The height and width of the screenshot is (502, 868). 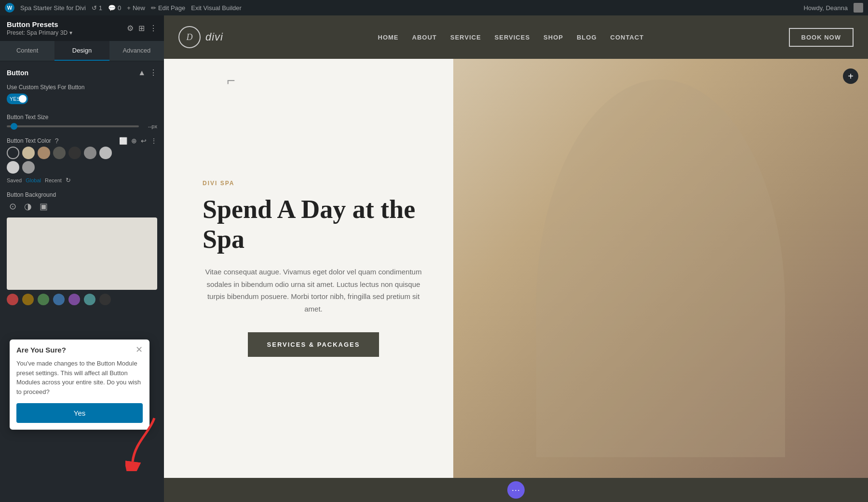 What do you see at coordinates (82, 167) in the screenshot?
I see `color-swatches-row2` at bounding box center [82, 167].